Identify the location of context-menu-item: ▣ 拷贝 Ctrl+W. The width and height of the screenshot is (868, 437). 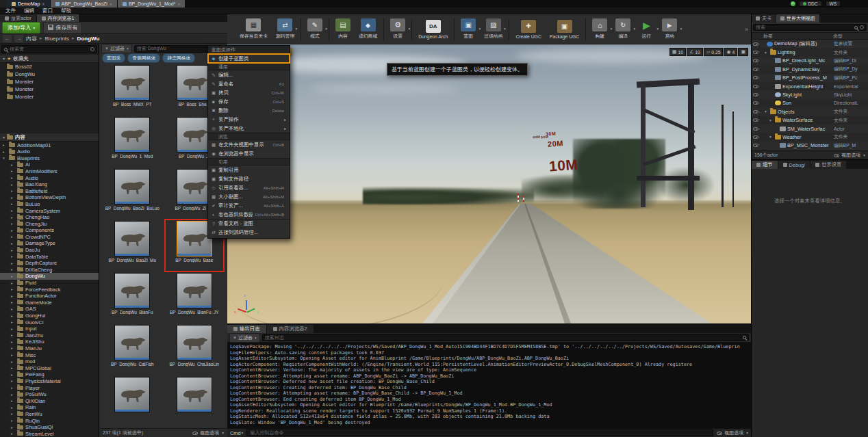
(249, 93).